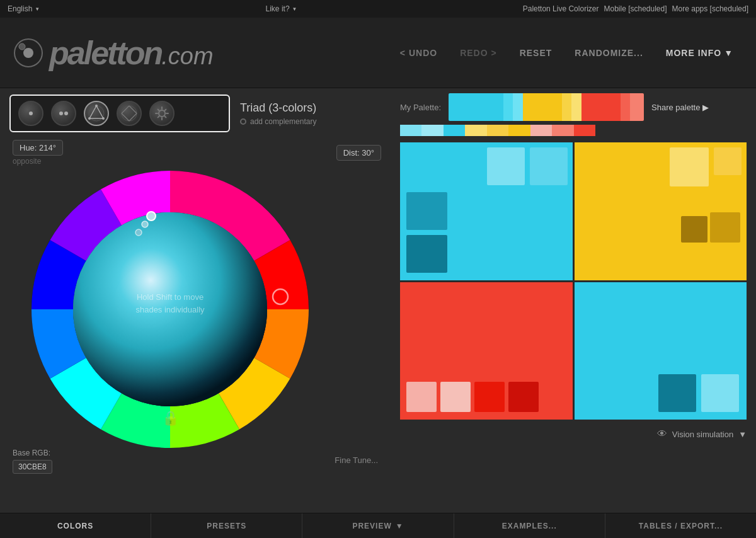 This screenshot has width=756, height=538. I want to click on like-it-arrow: ▼, so click(295, 9).